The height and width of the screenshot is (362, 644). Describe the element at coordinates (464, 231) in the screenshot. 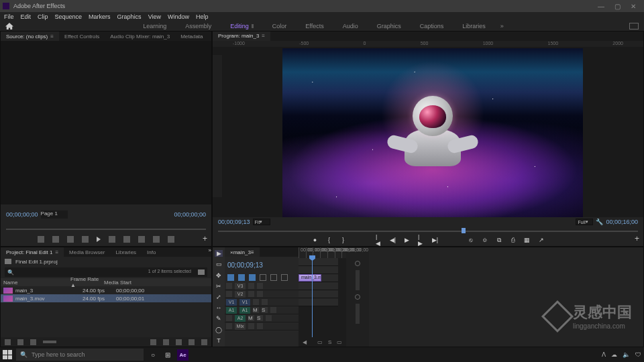

I see `scrub-playhead` at that location.